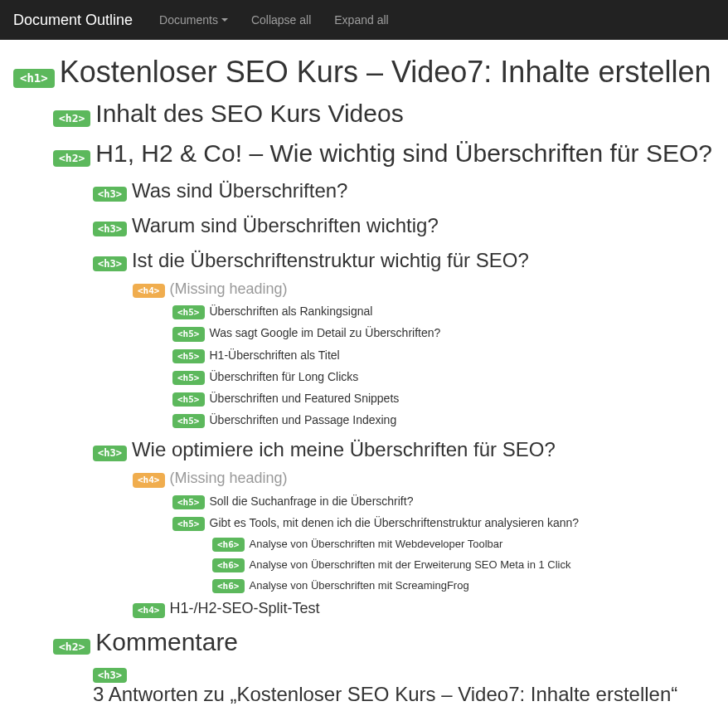 The image size is (728, 716). Describe the element at coordinates (285, 226) in the screenshot. I see `heading-text: Warum sind Überschriften wichtig?` at that location.